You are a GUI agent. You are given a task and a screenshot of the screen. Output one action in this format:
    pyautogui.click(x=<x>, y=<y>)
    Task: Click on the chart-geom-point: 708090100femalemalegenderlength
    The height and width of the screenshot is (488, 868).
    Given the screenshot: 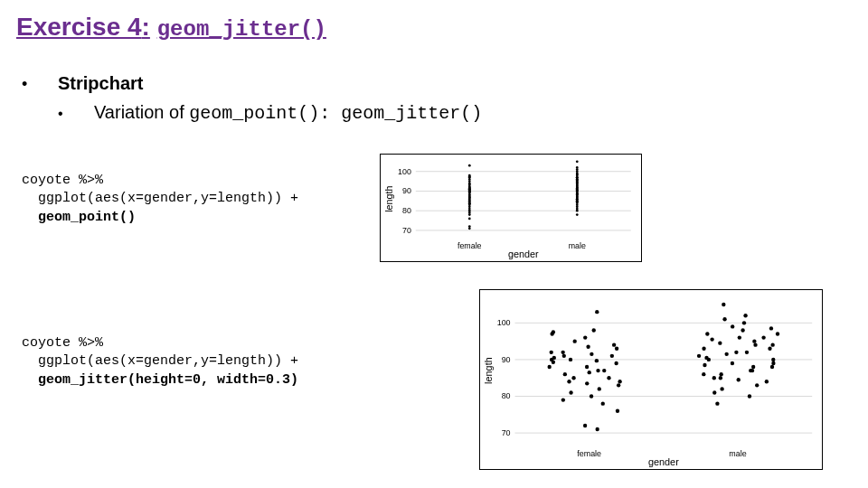 What is the action you would take?
    pyautogui.click(x=511, y=208)
    